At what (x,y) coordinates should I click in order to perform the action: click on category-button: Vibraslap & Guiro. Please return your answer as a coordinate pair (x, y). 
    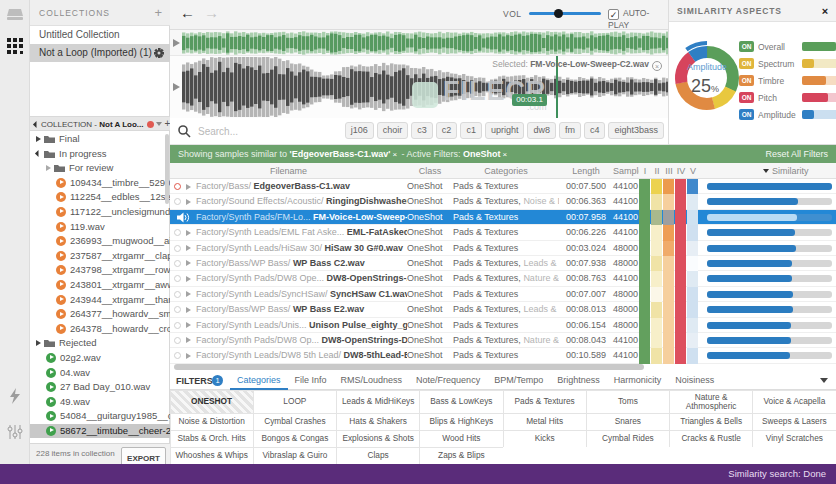
    Looking at the image, I should click on (295, 456).